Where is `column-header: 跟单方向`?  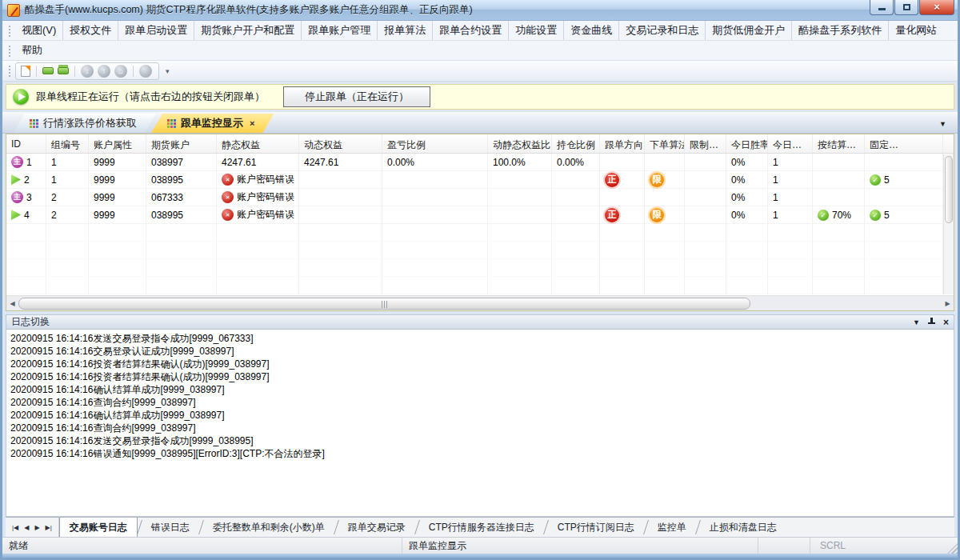
column-header: 跟单方向 is located at coordinates (622, 144).